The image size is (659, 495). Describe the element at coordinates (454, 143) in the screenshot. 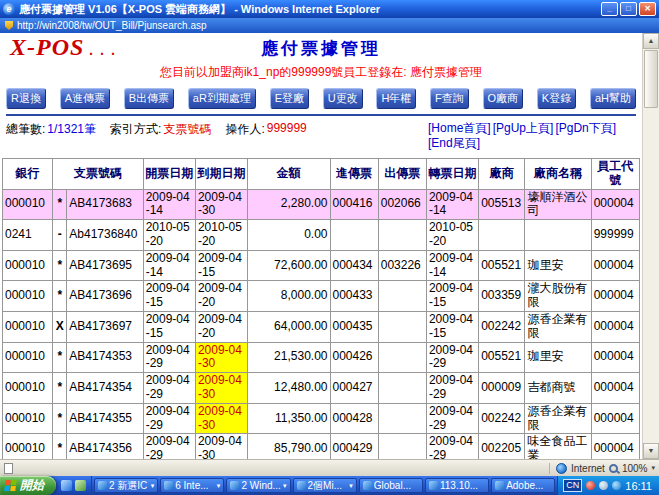

I see `nav-link-3: [End尾頁]` at that location.